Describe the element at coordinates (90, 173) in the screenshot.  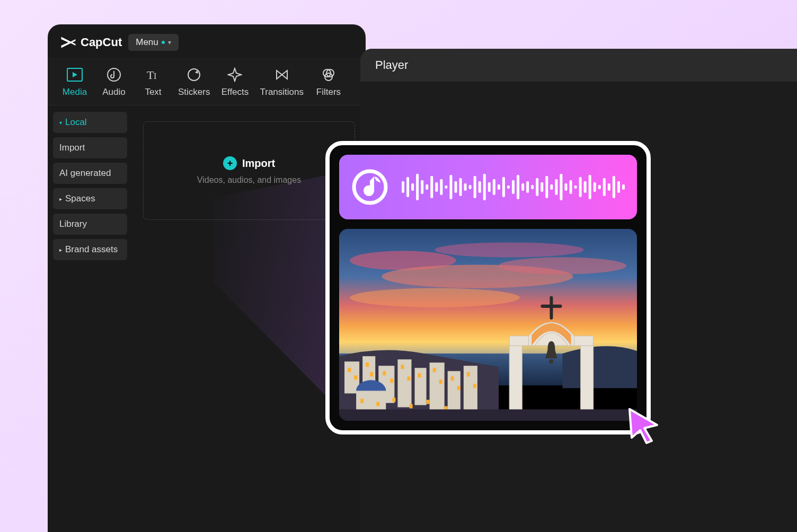
I see `sidebar-item-ai-generated: AI generated` at that location.